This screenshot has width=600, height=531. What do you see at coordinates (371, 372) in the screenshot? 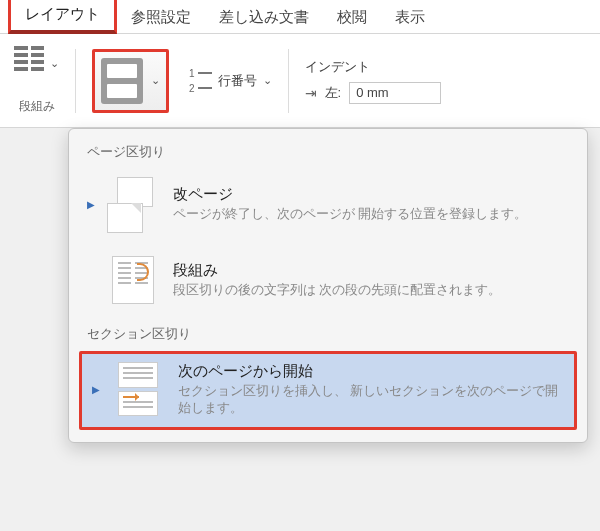
I see `menu-item-title: 次のページから開始` at bounding box center [371, 372].